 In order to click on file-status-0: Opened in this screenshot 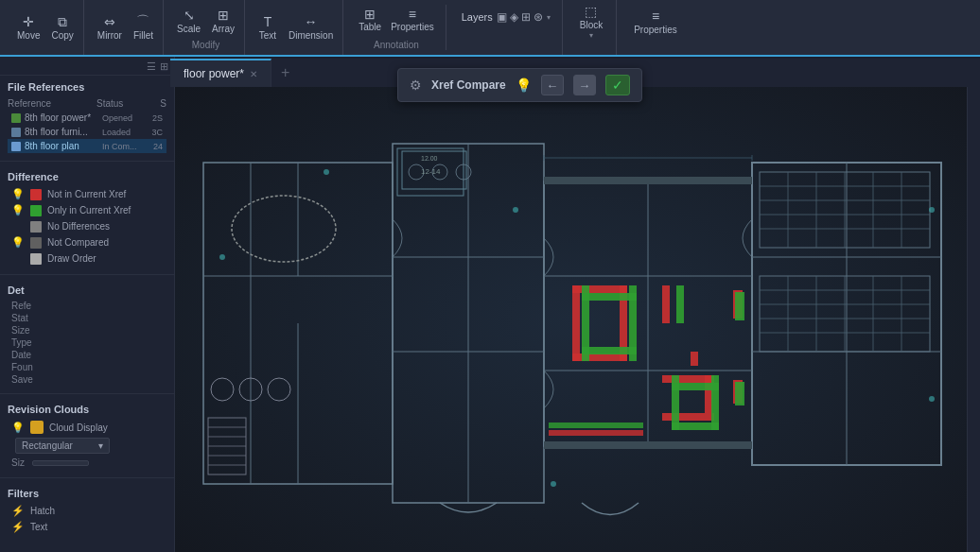, I will do `click(121, 118)`.